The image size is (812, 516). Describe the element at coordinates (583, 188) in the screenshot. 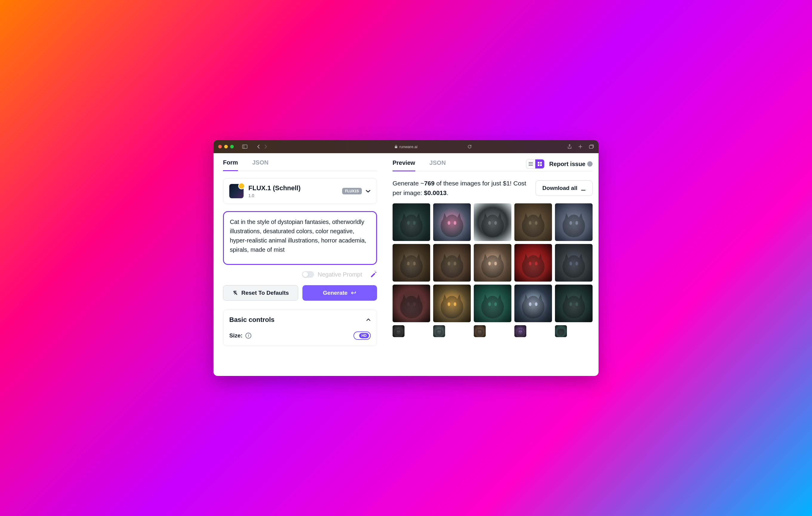

I see `download-icon` at that location.